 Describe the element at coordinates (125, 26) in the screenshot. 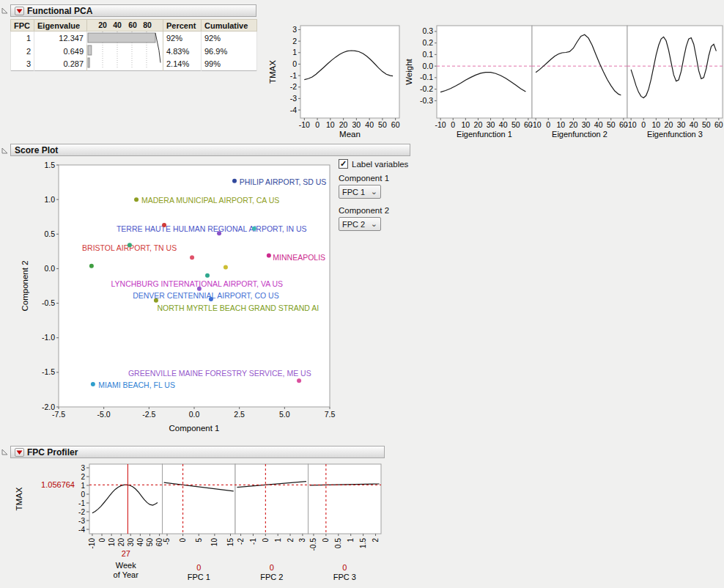

I see `col-header-bar-axis: 20 40 60 80` at that location.